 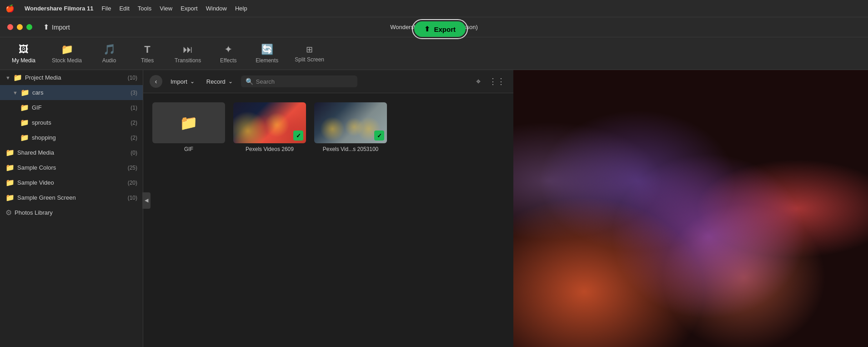 I want to click on media-item-gif: 📁 GIF, so click(x=189, y=127).